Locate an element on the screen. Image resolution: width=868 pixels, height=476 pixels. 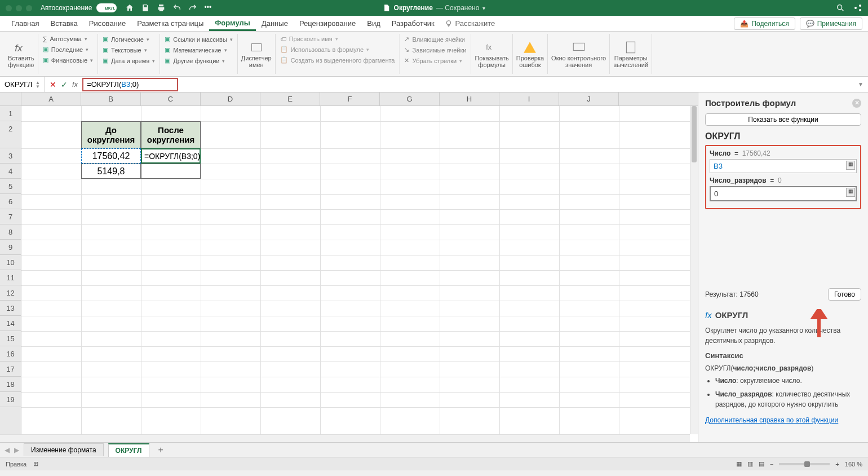
cell-b4: 5149,8 is located at coordinates (111, 171).